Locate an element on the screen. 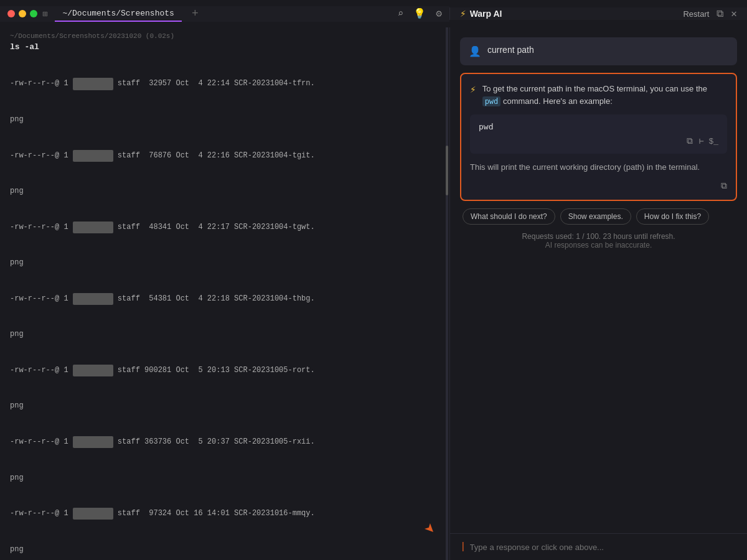 The image size is (747, 560). file-row: -rw-r--r--@ 1 ▓▓▓▓ staff 363736 Oct 5 20… is located at coordinates (215, 442).